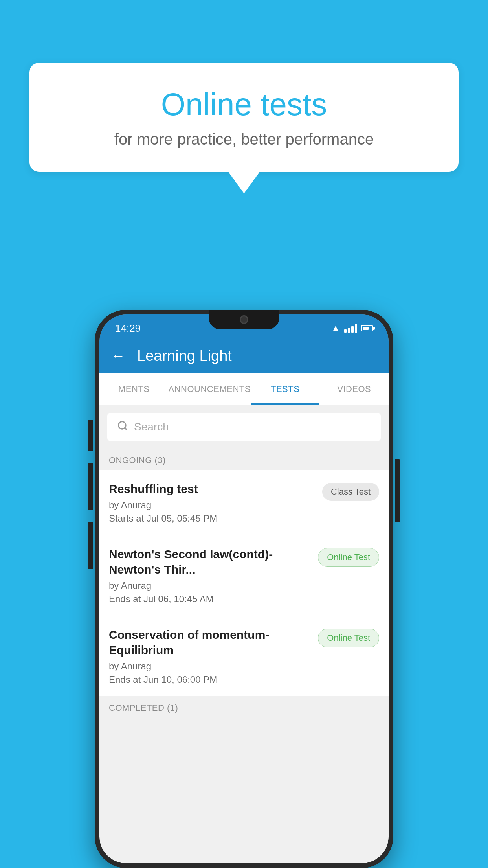  What do you see at coordinates (210, 389) in the screenshot?
I see `tab-announcements: ANNOUNCEMENTS` at bounding box center [210, 389].